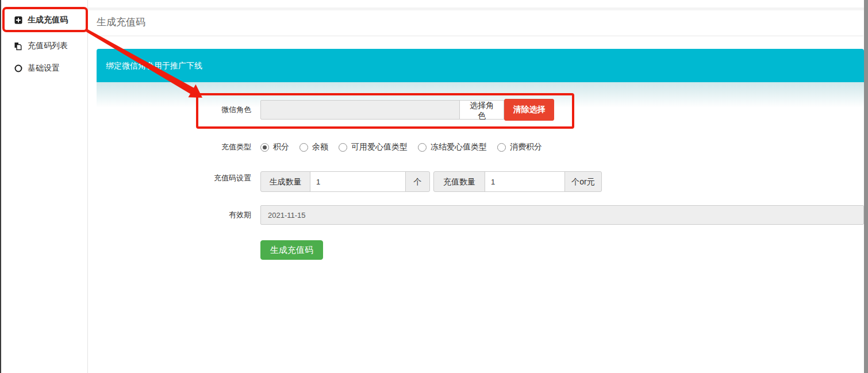 The image size is (868, 373). What do you see at coordinates (480, 36) in the screenshot?
I see `title-divider` at bounding box center [480, 36].